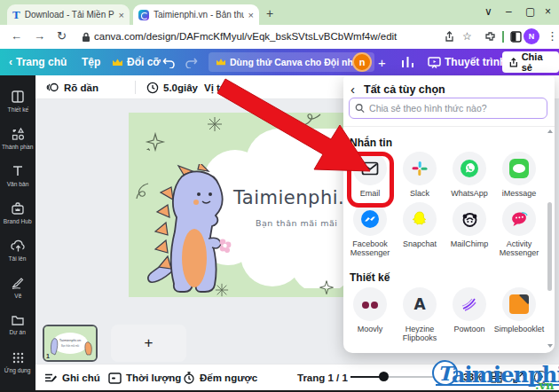 The height and width of the screenshot is (392, 559). I want to click on sidebar-item-text: Văn bản, so click(18, 176).